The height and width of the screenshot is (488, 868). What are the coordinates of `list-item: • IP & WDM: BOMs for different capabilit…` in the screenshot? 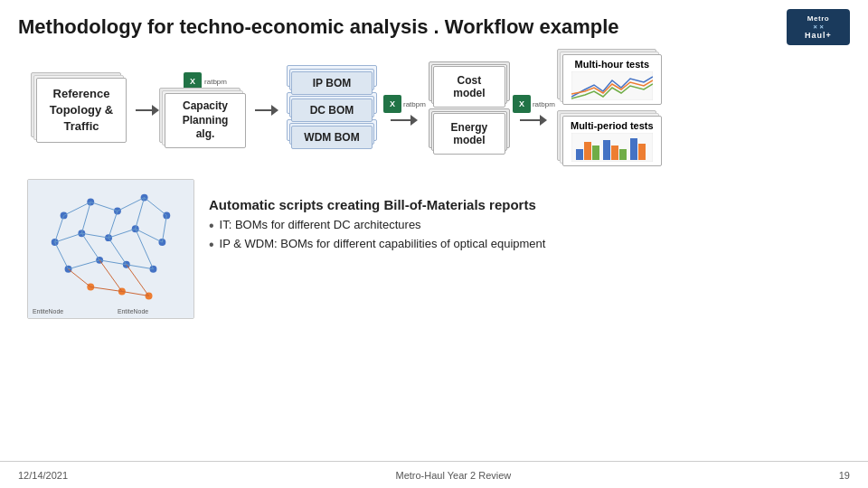 It's located at (377, 244).